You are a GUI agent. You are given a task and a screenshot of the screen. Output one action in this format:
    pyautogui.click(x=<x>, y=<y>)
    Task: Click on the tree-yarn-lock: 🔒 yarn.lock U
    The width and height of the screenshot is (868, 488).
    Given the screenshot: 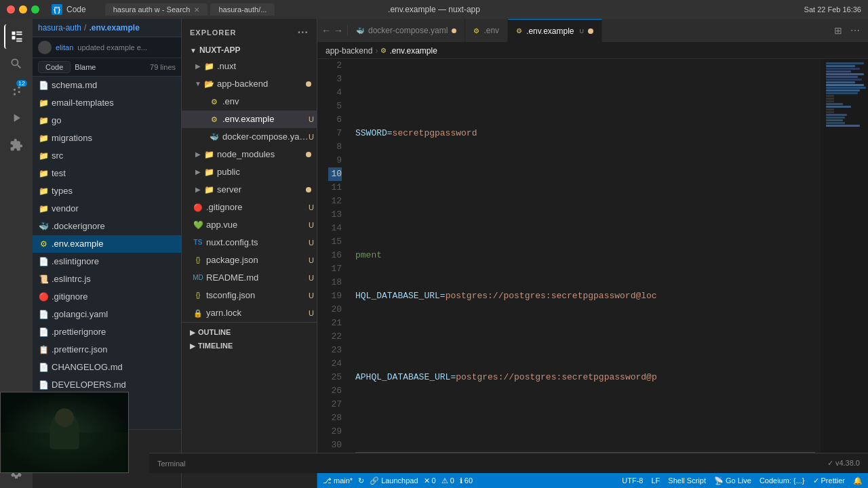 What is the action you would take?
    pyautogui.click(x=250, y=313)
    